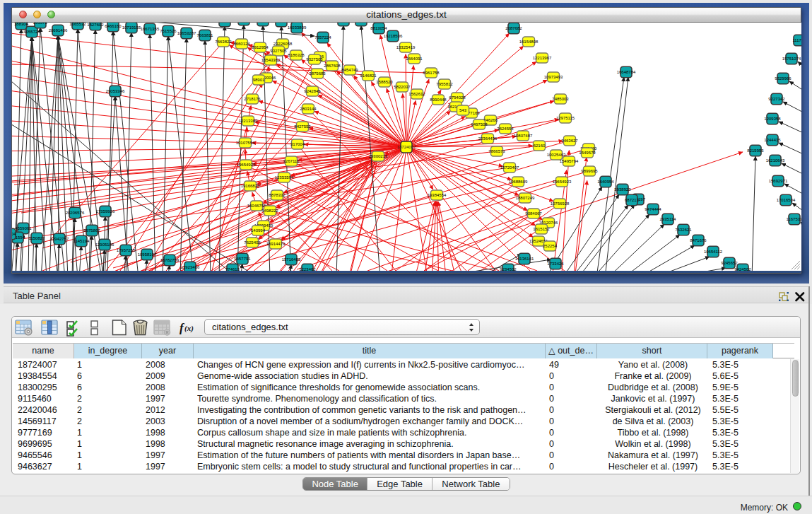  Describe the element at coordinates (32, 32) in the screenshot. I see `svg-text: 4055724` at that location.